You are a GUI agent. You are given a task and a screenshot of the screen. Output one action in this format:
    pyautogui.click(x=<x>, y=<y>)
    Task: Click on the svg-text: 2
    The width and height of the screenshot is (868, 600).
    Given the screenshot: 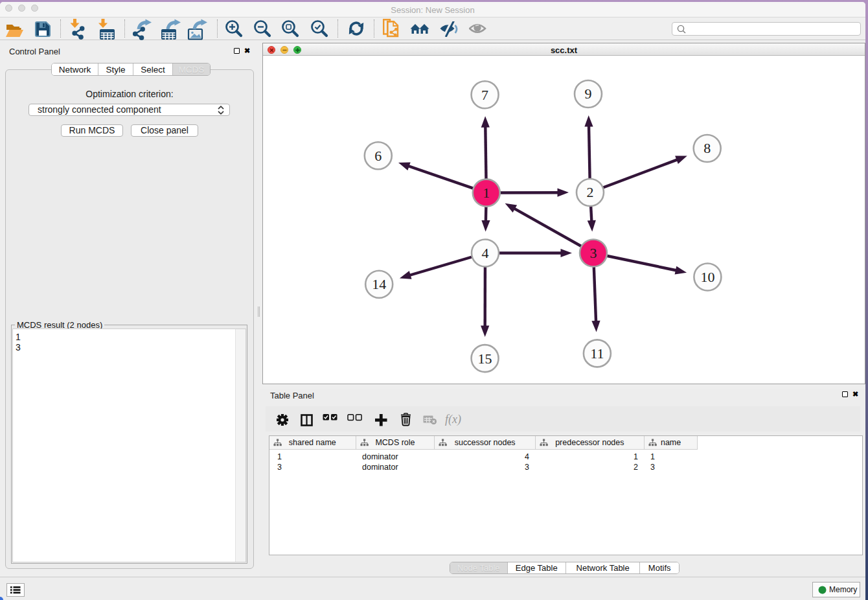 What is the action you would take?
    pyautogui.click(x=591, y=192)
    